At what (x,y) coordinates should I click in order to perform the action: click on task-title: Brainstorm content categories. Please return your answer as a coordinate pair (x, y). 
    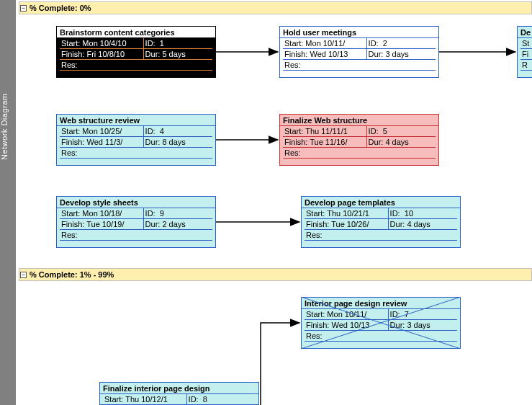
    Looking at the image, I should click on (136, 32).